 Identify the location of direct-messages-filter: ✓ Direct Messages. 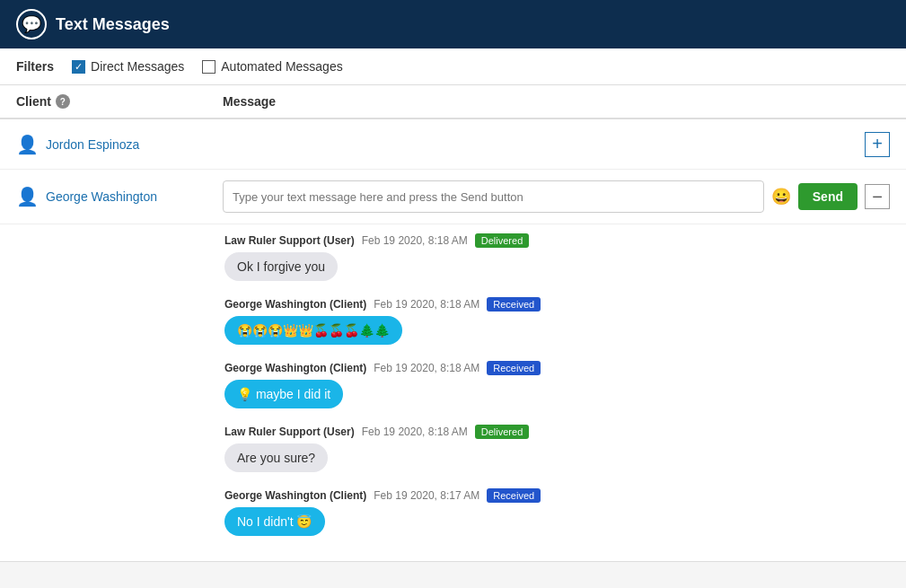
(128, 66).